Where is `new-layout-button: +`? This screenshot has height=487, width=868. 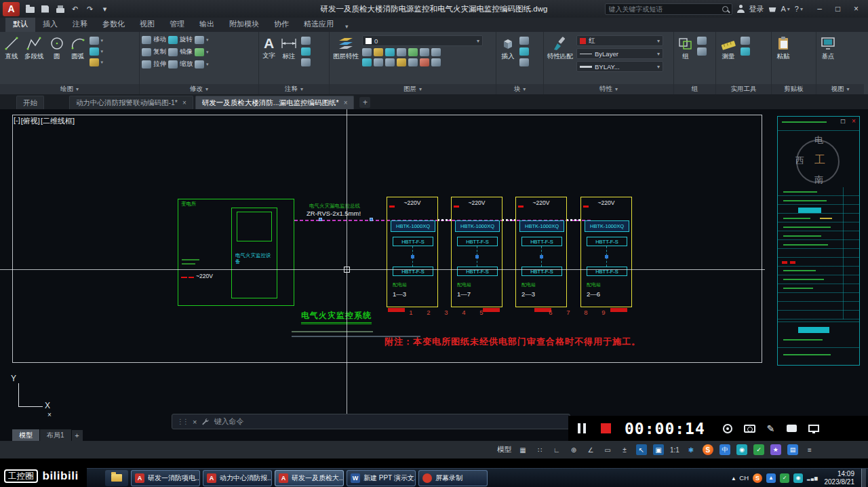
new-layout-button: + is located at coordinates (77, 435).